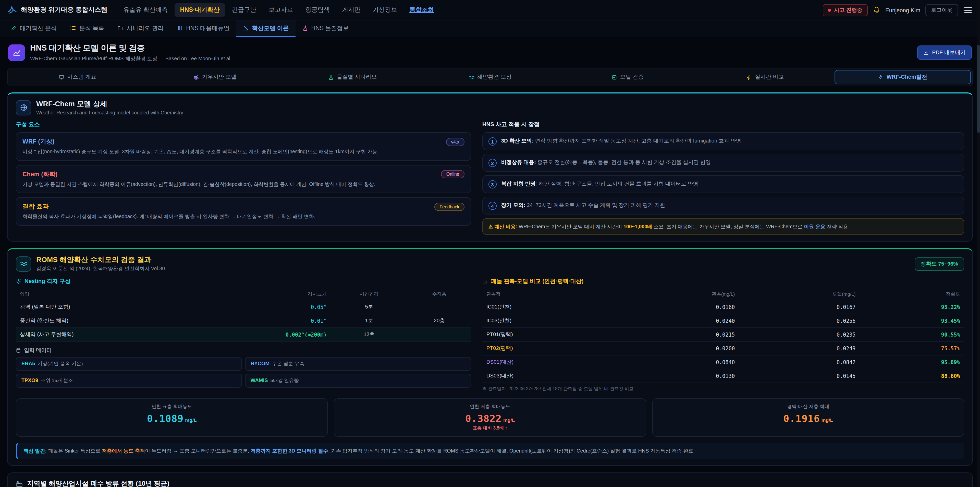  Describe the element at coordinates (129, 364) in the screenshot. I see `input-item-era5: ERA5기상(기압·풍속·기온)` at that location.